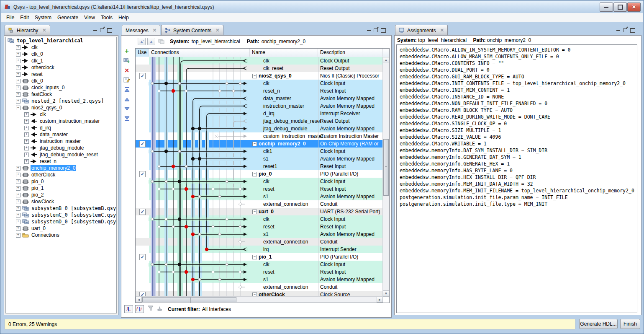 The image size is (644, 334). What do you see at coordinates (61, 108) in the screenshot?
I see `tree-item-nios2_qsys_0: −nios2_qsys_0` at bounding box center [61, 108].